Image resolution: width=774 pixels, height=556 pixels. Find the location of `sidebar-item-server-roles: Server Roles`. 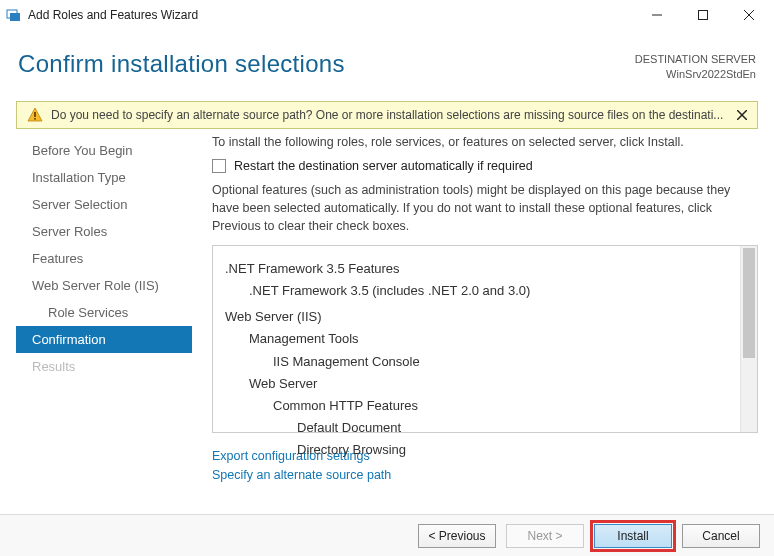

sidebar-item-server-roles: Server Roles is located at coordinates (104, 232).